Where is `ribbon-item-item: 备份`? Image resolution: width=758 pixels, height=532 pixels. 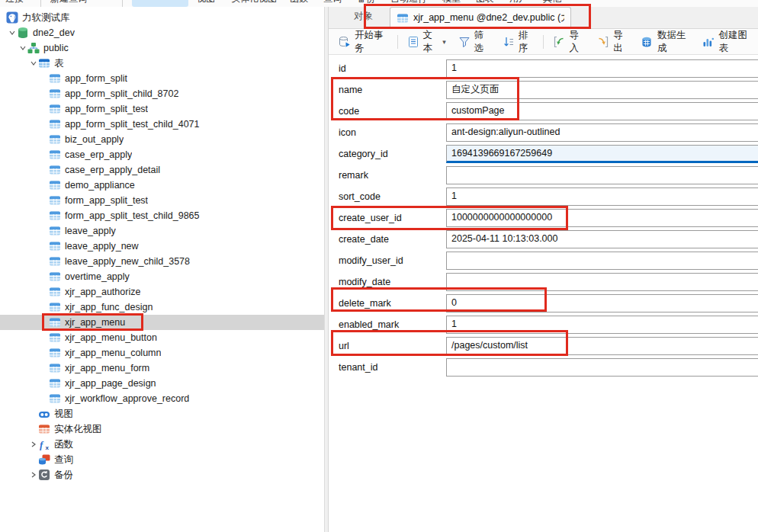
ribbon-item-item: 备份 is located at coordinates (372, 3).